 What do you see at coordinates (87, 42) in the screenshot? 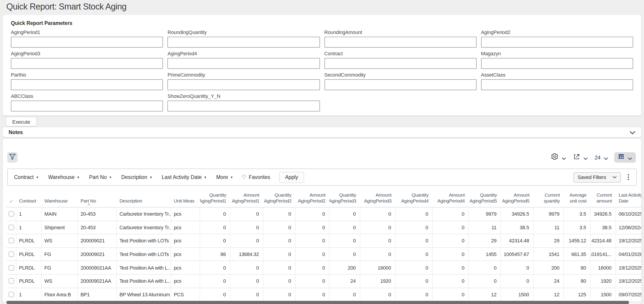
I see `param-input-agingperiod1` at bounding box center [87, 42].